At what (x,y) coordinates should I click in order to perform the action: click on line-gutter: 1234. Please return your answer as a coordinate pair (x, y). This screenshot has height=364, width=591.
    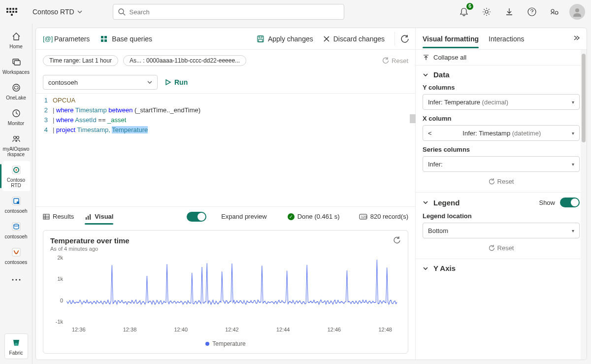
    Looking at the image, I should click on (44, 150).